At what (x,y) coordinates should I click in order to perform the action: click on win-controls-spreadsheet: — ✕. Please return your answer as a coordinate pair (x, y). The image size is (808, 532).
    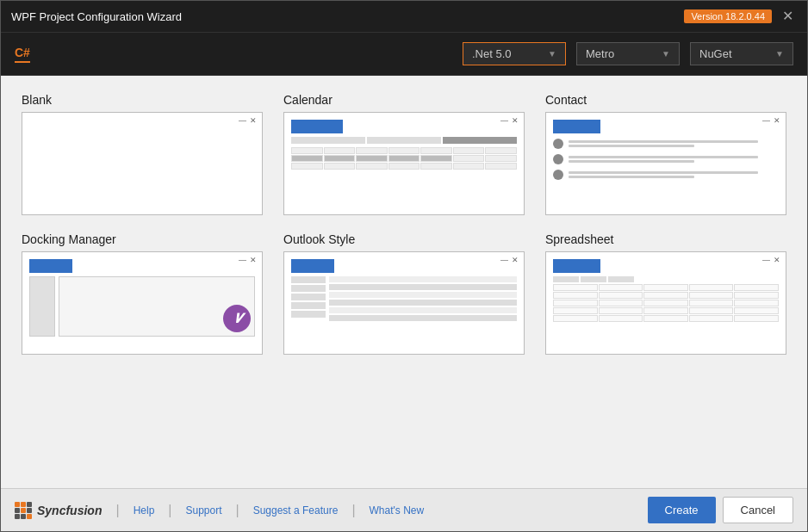
    Looking at the image, I should click on (772, 260).